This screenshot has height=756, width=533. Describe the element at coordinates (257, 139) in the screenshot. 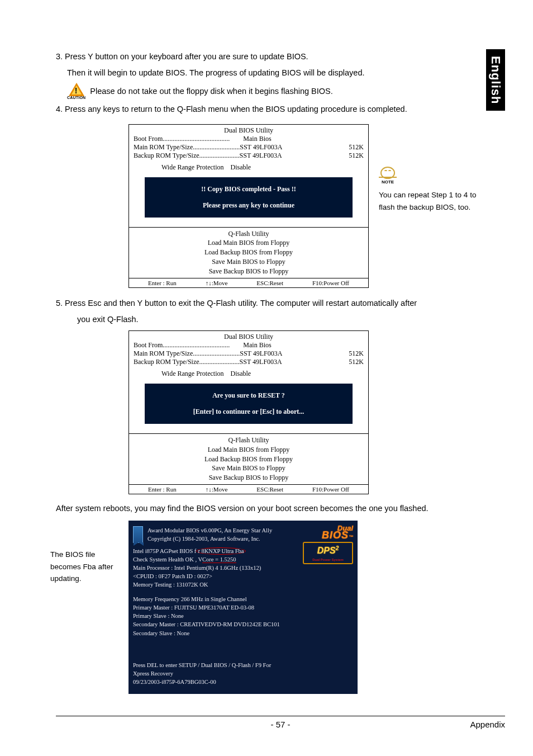

I see `u1-bootfrom-value: Main Bios` at that location.